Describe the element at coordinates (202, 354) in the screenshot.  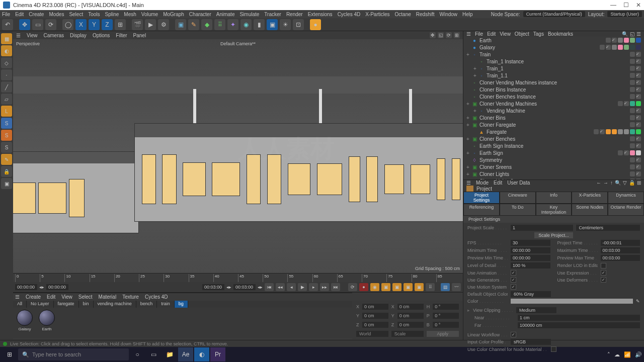
I see `taskbar-c4d-icon: ◐` at that location.